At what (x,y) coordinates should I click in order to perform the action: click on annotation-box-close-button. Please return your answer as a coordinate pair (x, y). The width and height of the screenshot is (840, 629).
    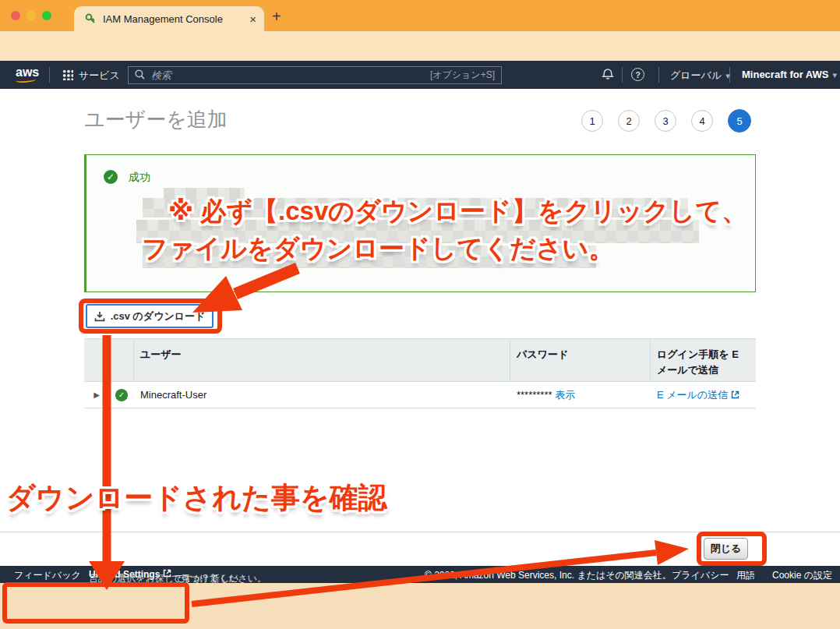
    Looking at the image, I should click on (732, 549).